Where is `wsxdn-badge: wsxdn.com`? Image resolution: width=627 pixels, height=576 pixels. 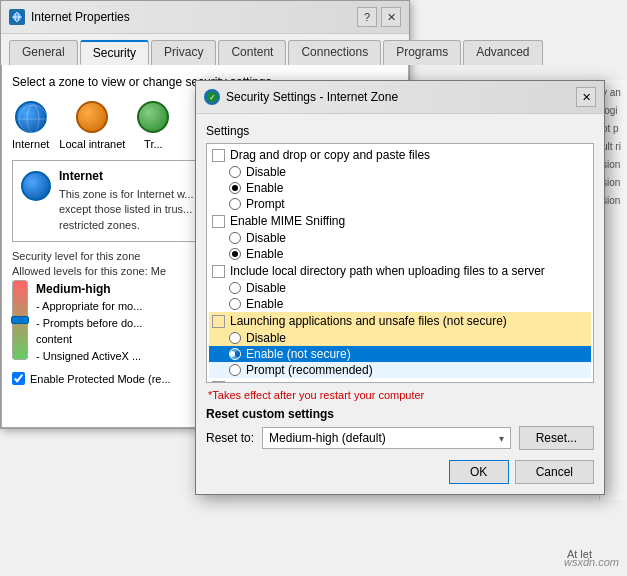
wsxdn-badge: wsxdn.com is located at coordinates (592, 562).